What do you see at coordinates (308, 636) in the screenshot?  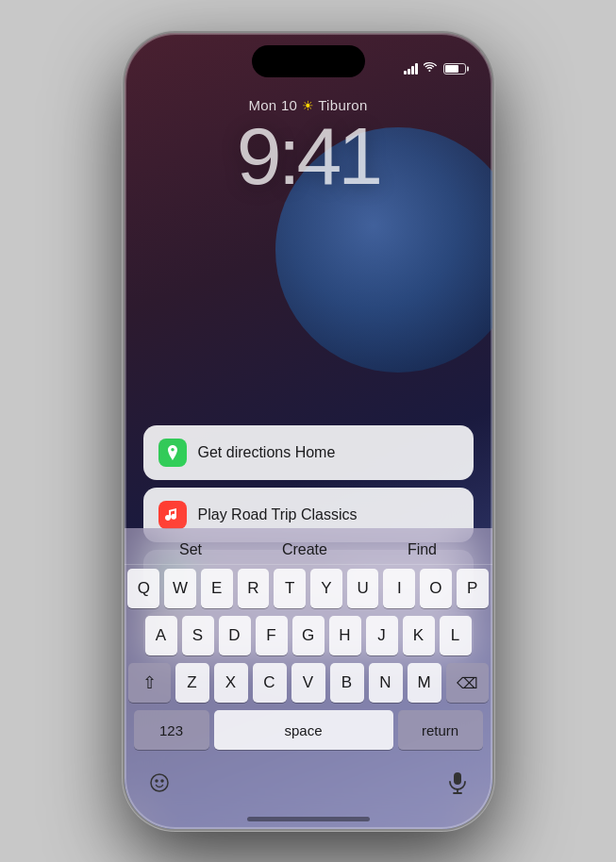 I see `key-row-2: A S D F G H J K L` at bounding box center [308, 636].